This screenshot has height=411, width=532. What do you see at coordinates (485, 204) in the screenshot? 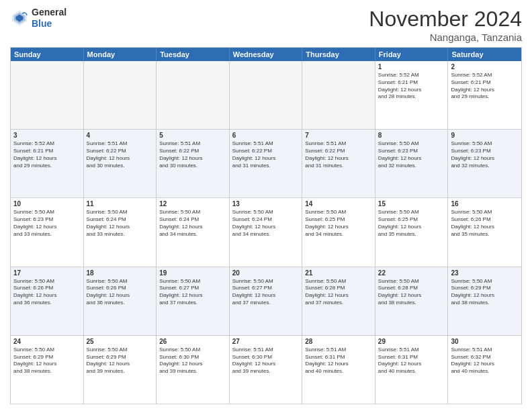
I see `day-number: 16` at bounding box center [485, 204].